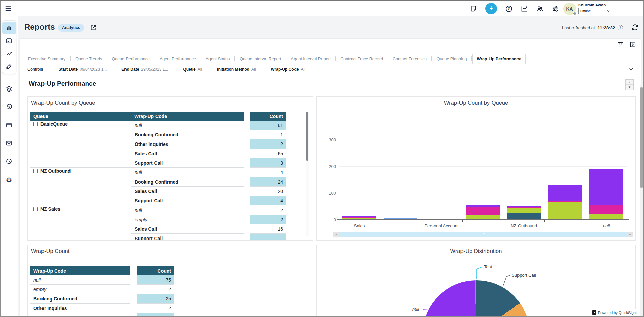 The height and width of the screenshot is (317, 644). What do you see at coordinates (608, 11) in the screenshot?
I see `chevron-down-icon` at bounding box center [608, 11].